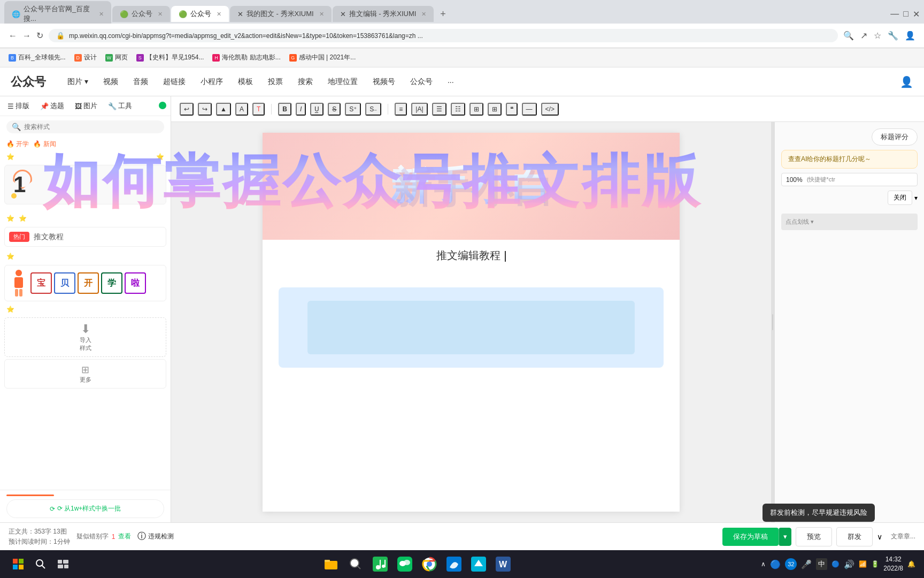  Describe the element at coordinates (52, 106) in the screenshot. I see `tab-xuanti: 📌 选题` at that location.